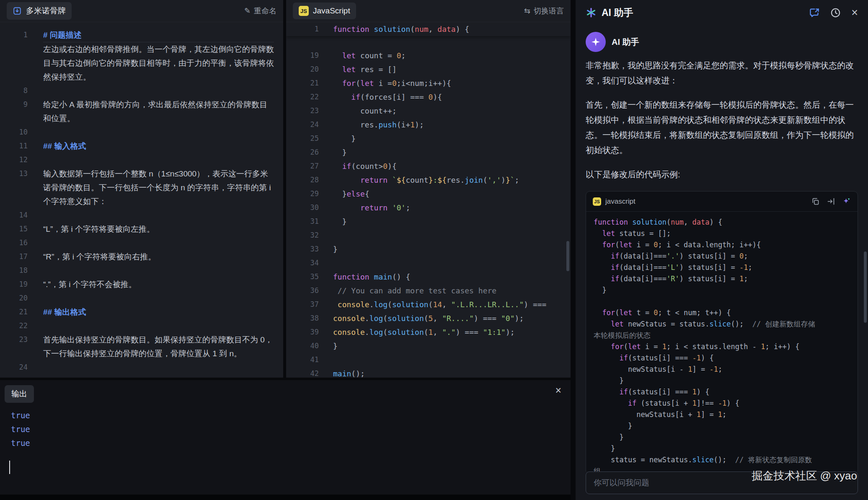  What do you see at coordinates (142, 160) in the screenshot?
I see `problem-line: 12` at bounding box center [142, 160].